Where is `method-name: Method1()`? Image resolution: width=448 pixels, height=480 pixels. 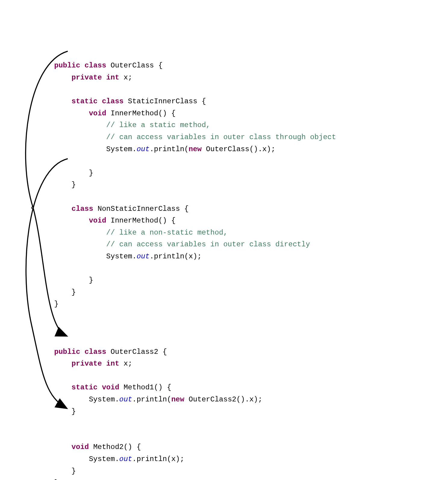
method-name: Method1() is located at coordinates (143, 387).